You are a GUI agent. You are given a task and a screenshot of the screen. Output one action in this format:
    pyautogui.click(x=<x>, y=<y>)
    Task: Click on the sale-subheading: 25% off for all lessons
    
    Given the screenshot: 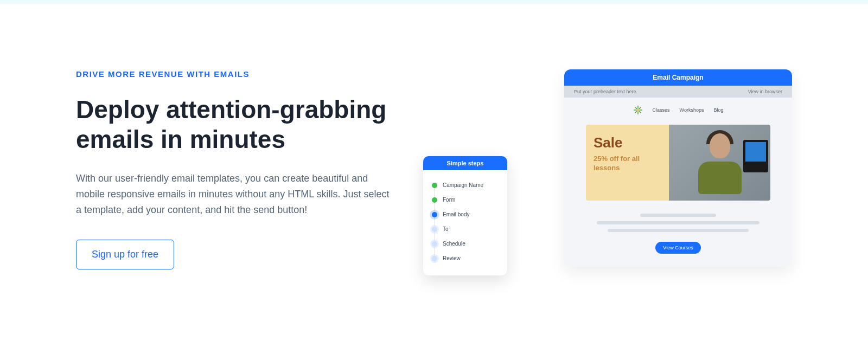 What is the action you would take?
    pyautogui.click(x=627, y=164)
    